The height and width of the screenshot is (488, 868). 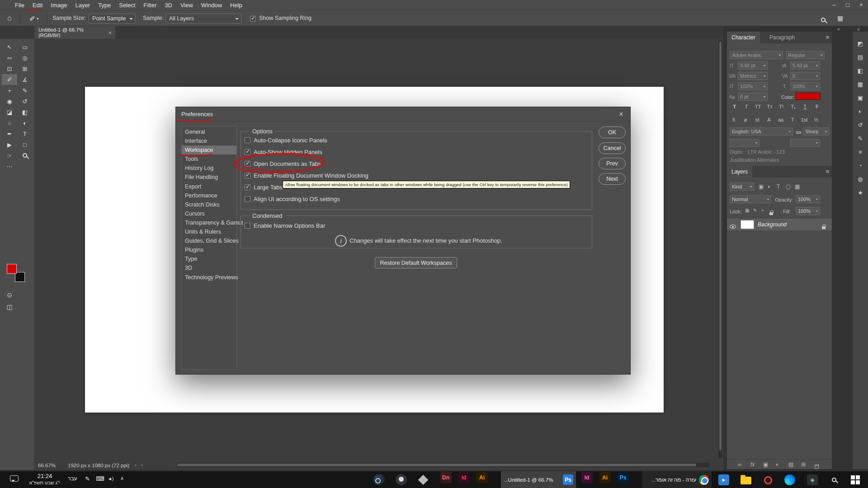 I want to click on crop-tool: ⊡, so click(x=9, y=69).